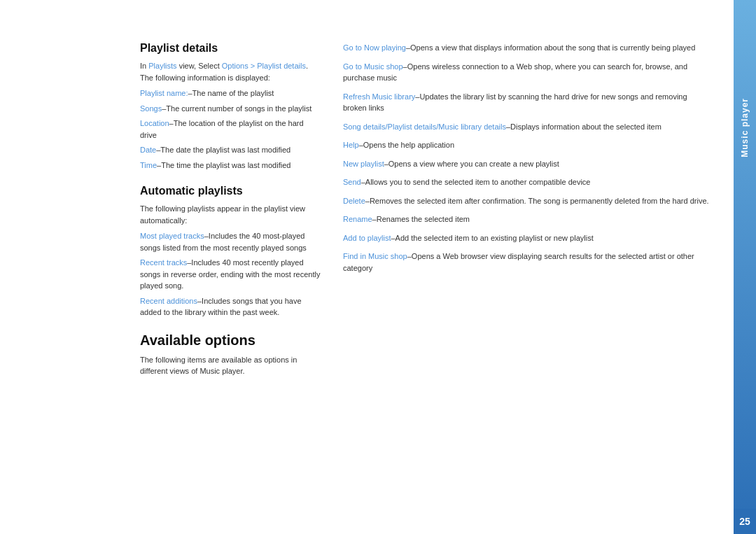  Describe the element at coordinates (351, 145) in the screenshot. I see `help-link: Help` at that location.